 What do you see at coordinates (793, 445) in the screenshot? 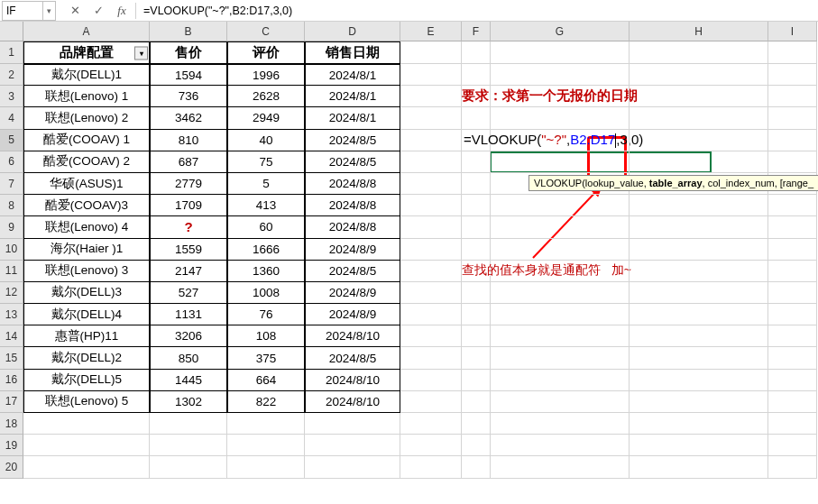
I see `cell-I19` at bounding box center [793, 445].